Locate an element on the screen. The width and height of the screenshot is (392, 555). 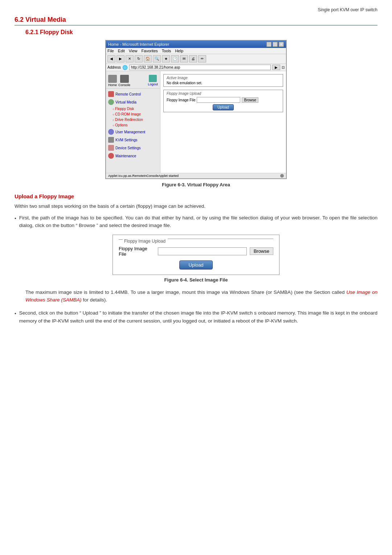
sidebar-item-drive-redirection-label: Drive Redirection is located at coordinates (129, 120).